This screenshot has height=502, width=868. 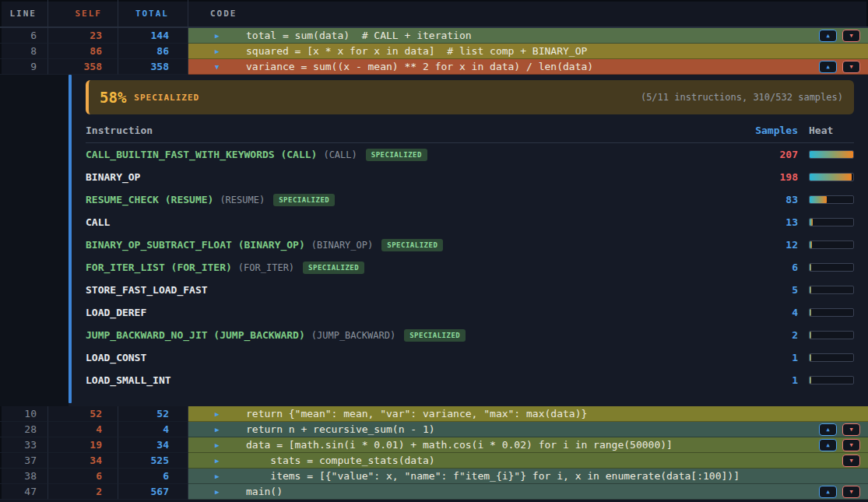 What do you see at coordinates (311, 461) in the screenshot?
I see `code-text: stats = compute_stats(data)` at bounding box center [311, 461].